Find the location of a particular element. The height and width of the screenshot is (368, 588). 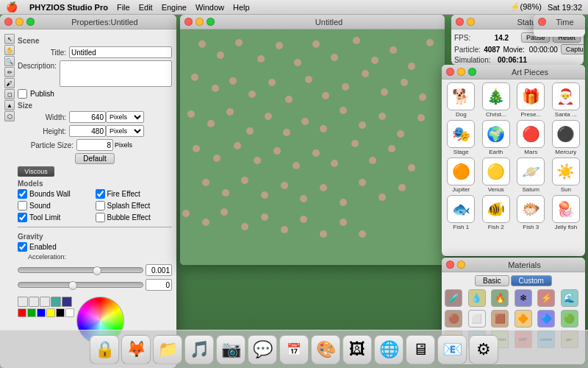

tool-limit-check is located at coordinates (22, 218).